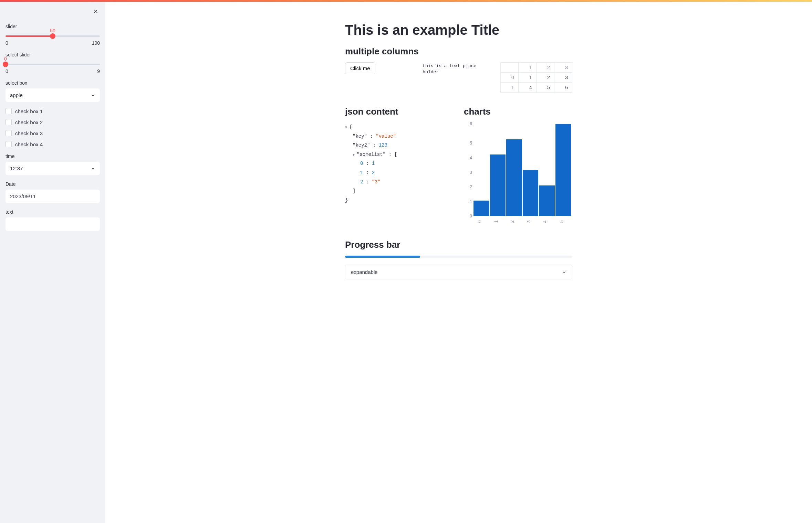  Describe the element at coordinates (536, 78) in the screenshot. I see `table-row: 0 1 2 3` at that location.